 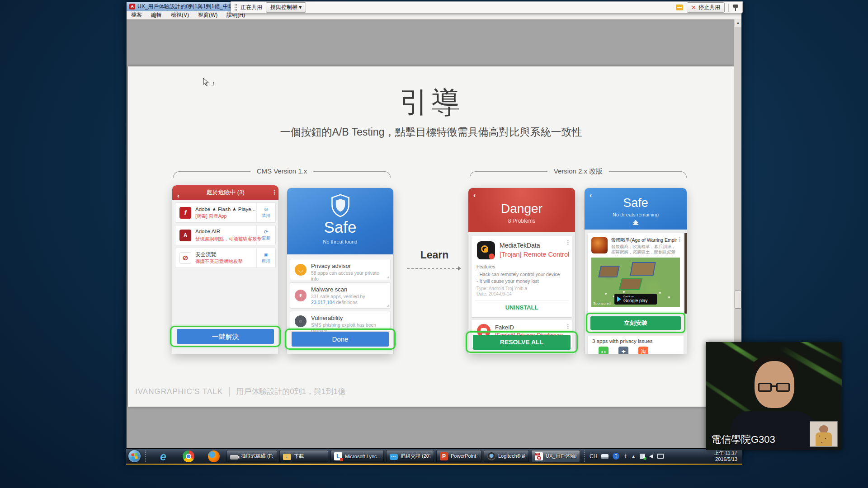 What do you see at coordinates (783, 387) in the screenshot?
I see `glasses-icon` at bounding box center [783, 387].